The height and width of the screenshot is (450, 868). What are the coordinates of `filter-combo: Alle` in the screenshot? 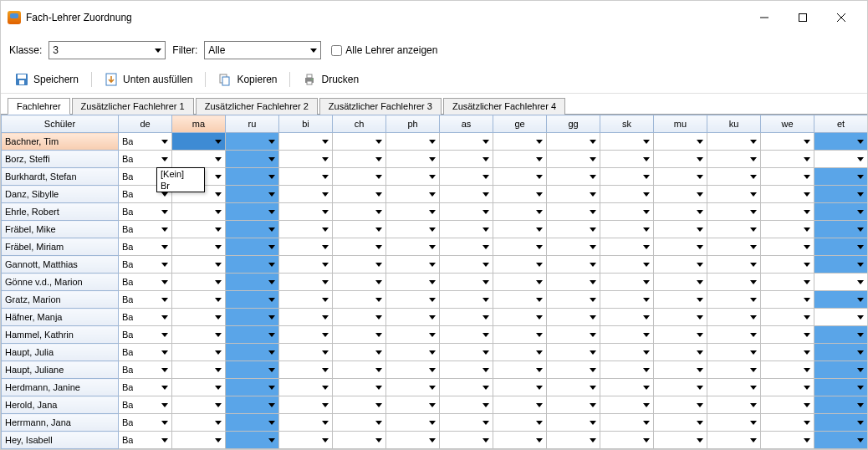 It's located at (263, 50).